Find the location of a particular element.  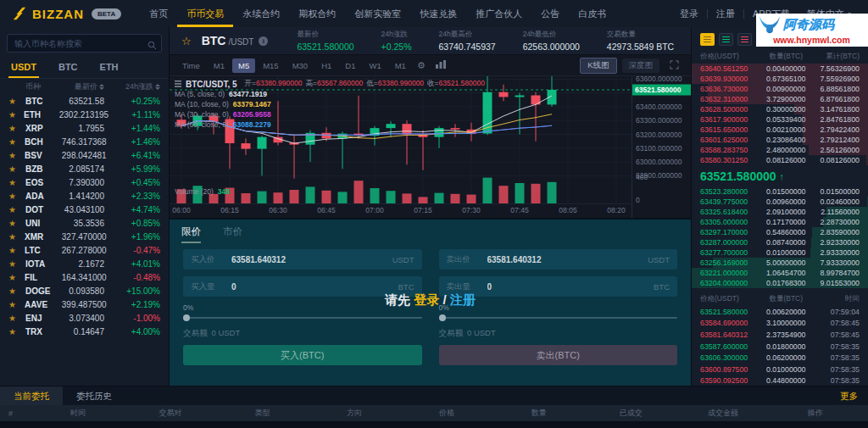

interval-time-0: Time is located at coordinates (192, 66).